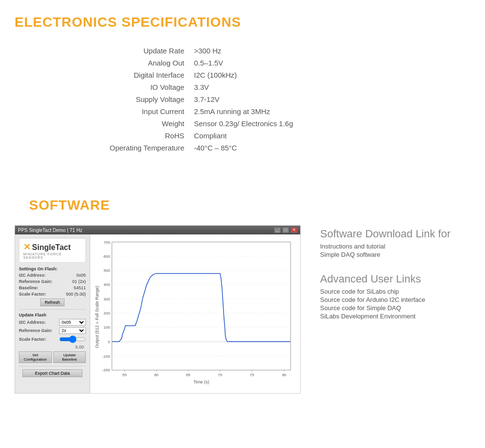  Describe the element at coordinates (33, 294) in the screenshot. I see `scale-factor-label: Scale Factor:` at that location.